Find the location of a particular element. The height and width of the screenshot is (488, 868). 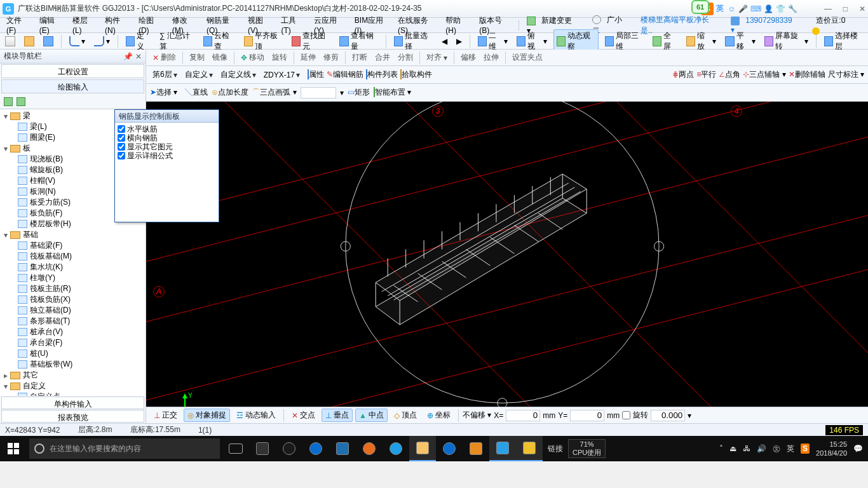

osnap-toggle: ◎对象捕捉 is located at coordinates (207, 416).